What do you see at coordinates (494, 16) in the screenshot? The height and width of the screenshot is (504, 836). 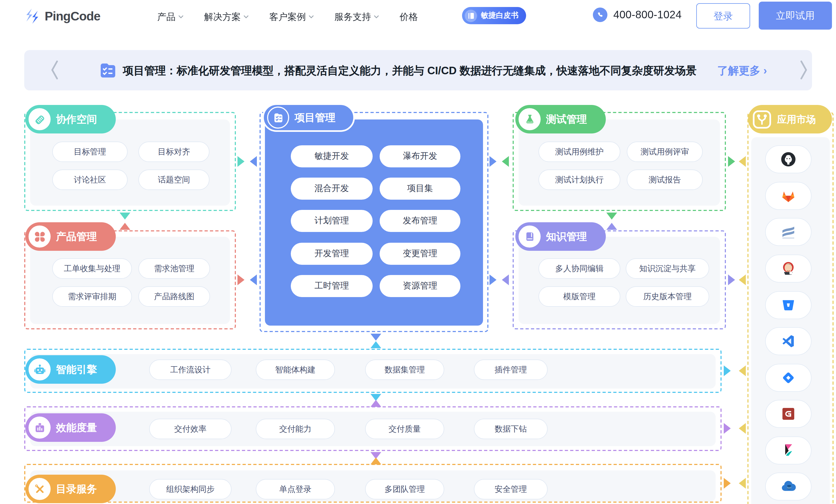 I see `whitepaper-badge: 敏捷白皮书` at bounding box center [494, 16].